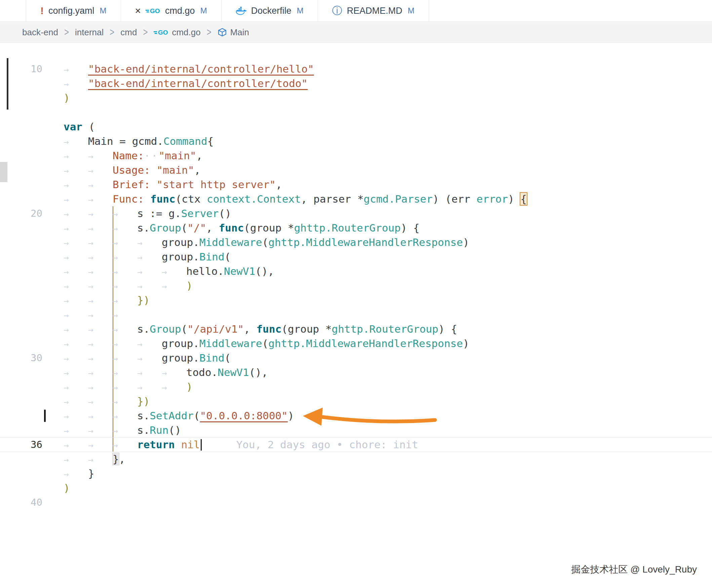 The height and width of the screenshot is (588, 712). What do you see at coordinates (254, 199) in the screenshot?
I see `token: context.Context` at bounding box center [254, 199].